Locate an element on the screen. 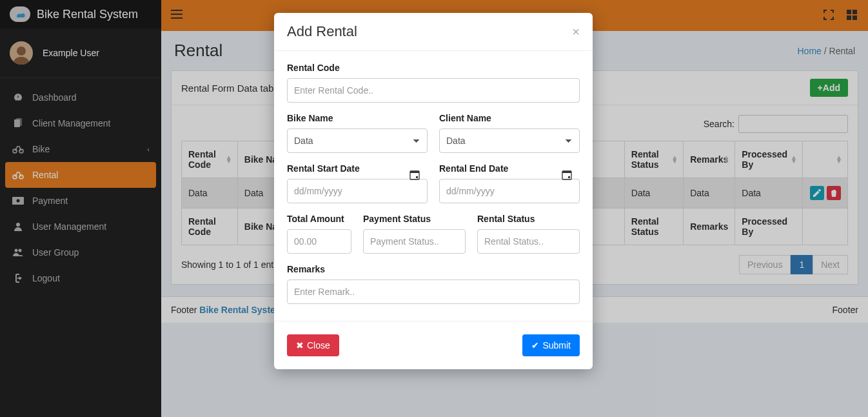 Image resolution: width=868 pixels, height=417 pixels. rental-code-label: Rental Code is located at coordinates (433, 68).